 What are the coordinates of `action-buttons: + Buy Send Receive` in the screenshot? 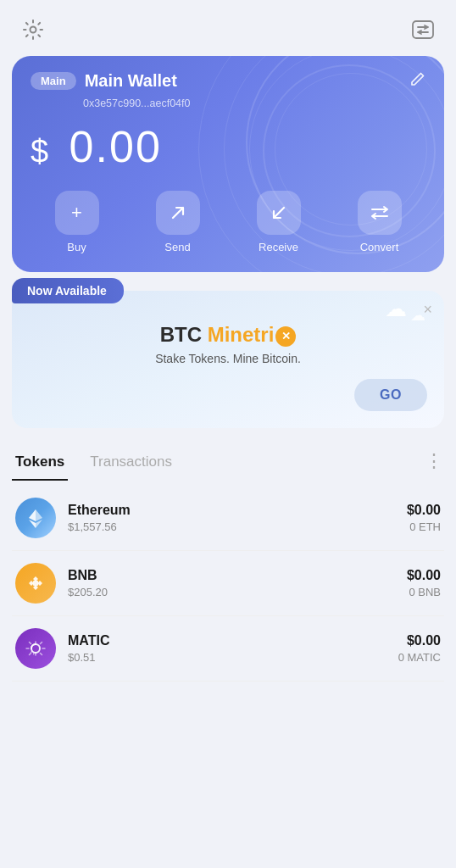 It's located at (228, 222).